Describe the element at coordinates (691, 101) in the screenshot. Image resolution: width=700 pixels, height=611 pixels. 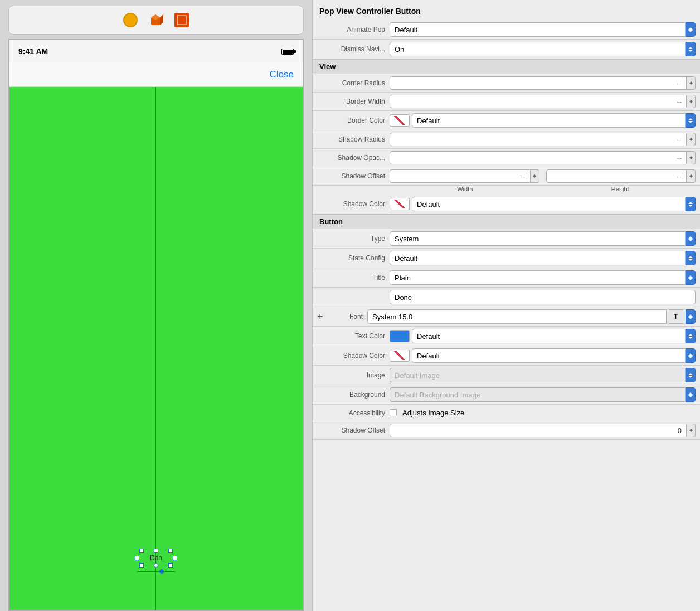
I see `border-width-stepper` at that location.